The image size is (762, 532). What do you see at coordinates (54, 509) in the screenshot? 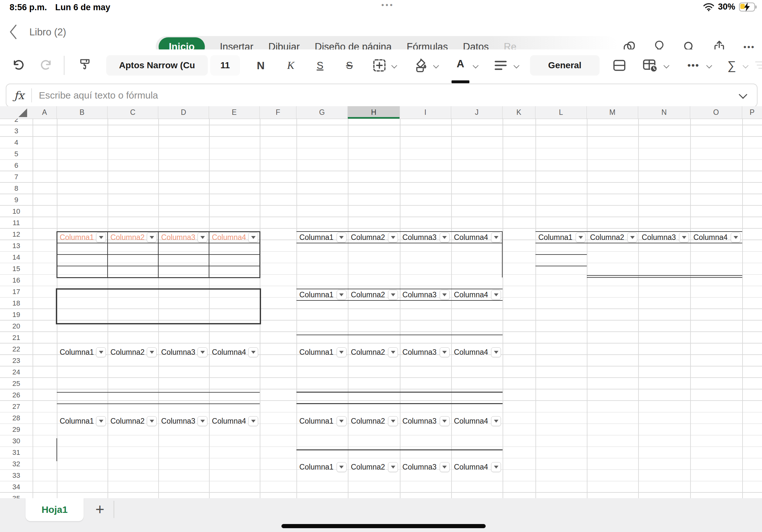
I see `sheet-tab-hoja1: Hoja1` at bounding box center [54, 509].